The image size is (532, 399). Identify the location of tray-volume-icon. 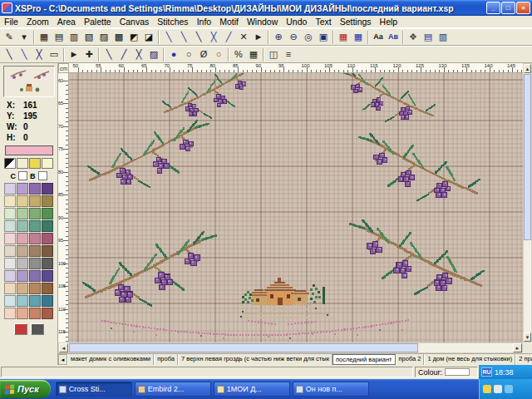
(498, 389).